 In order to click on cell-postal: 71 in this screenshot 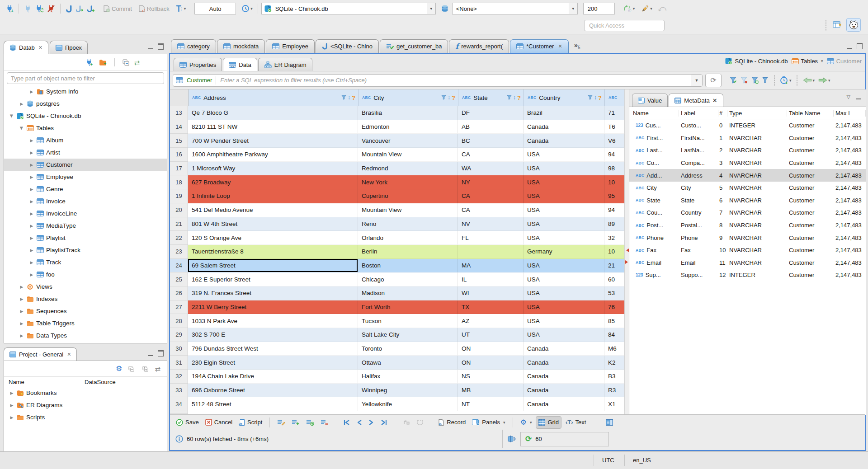, I will do `click(614, 113)`.